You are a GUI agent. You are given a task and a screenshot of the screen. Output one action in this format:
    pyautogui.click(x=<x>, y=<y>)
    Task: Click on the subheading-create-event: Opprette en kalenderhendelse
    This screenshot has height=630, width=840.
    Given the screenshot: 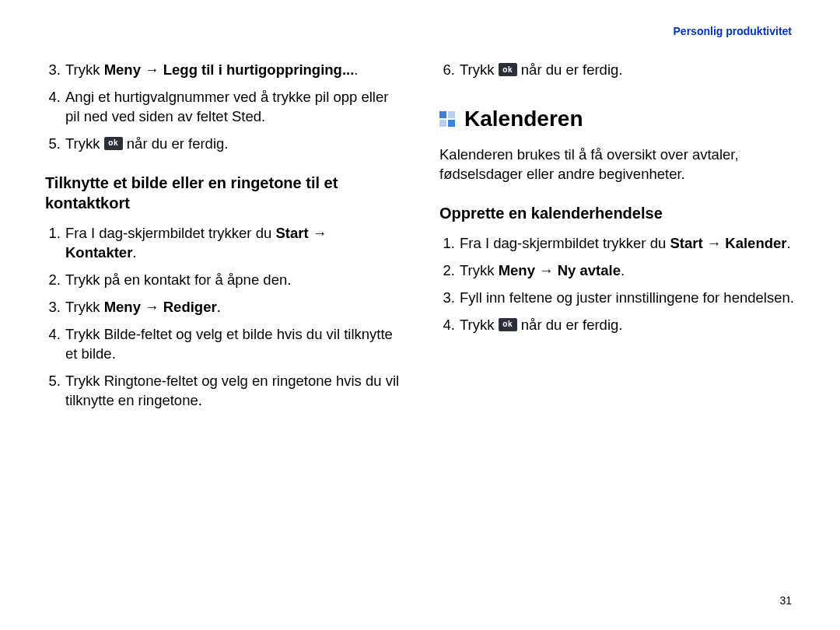 What is the action you would take?
    pyautogui.click(x=618, y=213)
    